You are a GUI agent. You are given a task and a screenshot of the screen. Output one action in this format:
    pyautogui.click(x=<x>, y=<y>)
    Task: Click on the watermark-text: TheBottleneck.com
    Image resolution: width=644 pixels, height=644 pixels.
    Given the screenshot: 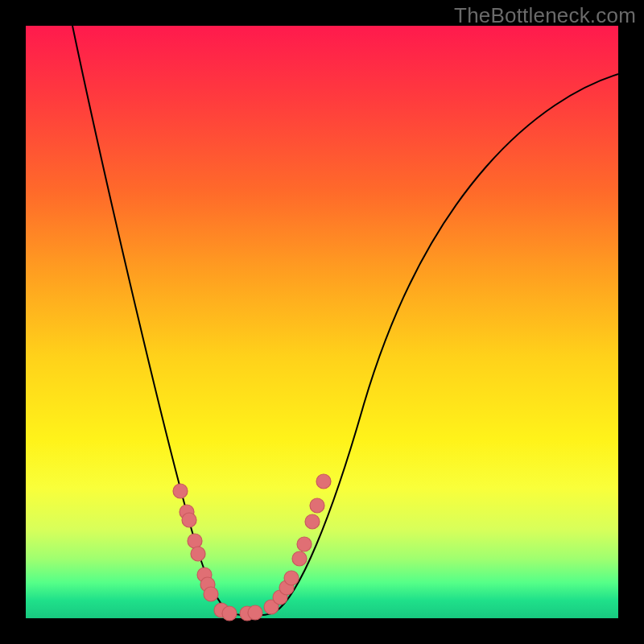 What is the action you would take?
    pyautogui.click(x=545, y=16)
    